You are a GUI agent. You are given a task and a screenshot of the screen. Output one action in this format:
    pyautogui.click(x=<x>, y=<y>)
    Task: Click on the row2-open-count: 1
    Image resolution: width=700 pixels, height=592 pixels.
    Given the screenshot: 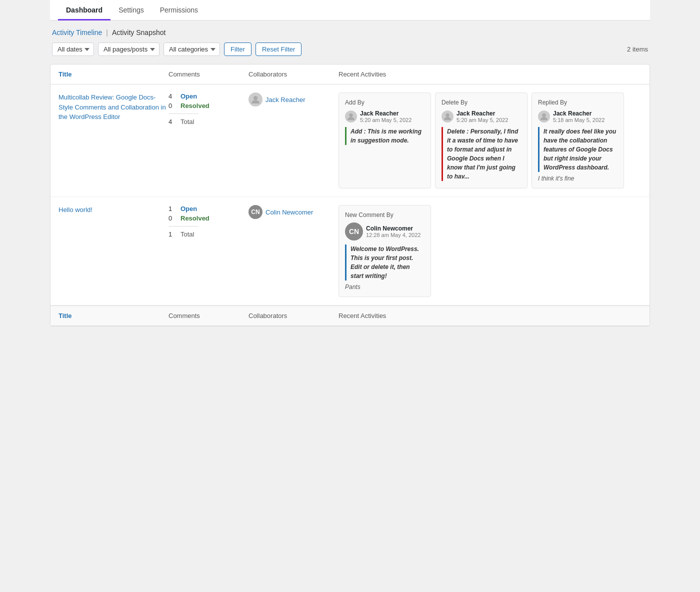 What is the action you would take?
    pyautogui.click(x=172, y=209)
    